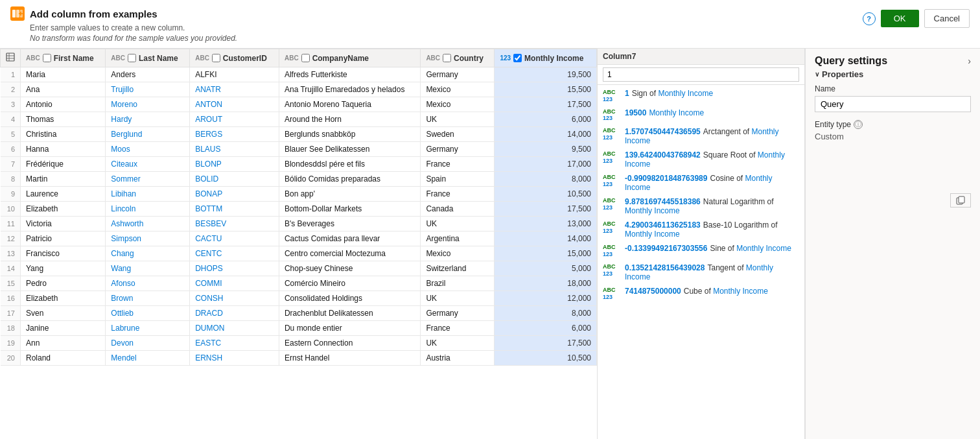 This screenshot has width=980, height=439. What do you see at coordinates (148, 358) in the screenshot?
I see `cell-lastname: Mendel` at bounding box center [148, 358].